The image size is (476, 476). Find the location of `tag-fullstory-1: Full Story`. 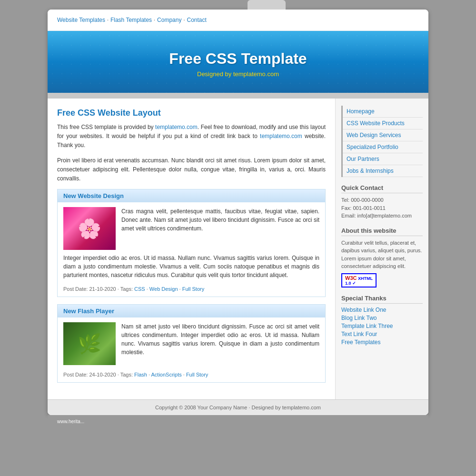

tag-fullstory-1: Full Story is located at coordinates (193, 289).